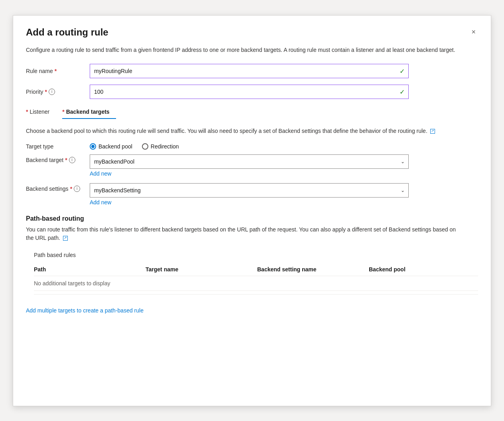  Describe the element at coordinates (245, 50) in the screenshot. I see `intro-description: Configure a routing rule to send traffic…` at that location.